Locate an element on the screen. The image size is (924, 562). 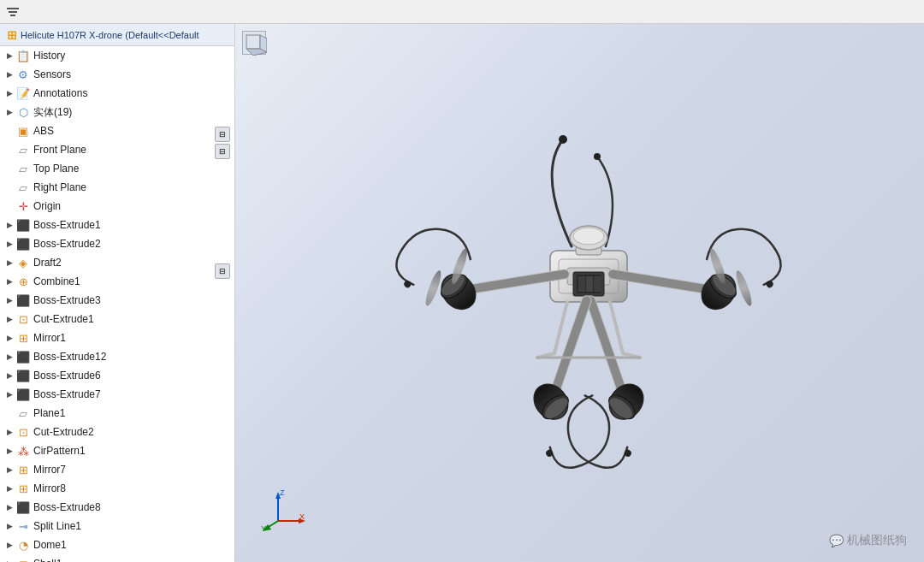
expander-splitline1: ▶ is located at coordinates (9, 526).